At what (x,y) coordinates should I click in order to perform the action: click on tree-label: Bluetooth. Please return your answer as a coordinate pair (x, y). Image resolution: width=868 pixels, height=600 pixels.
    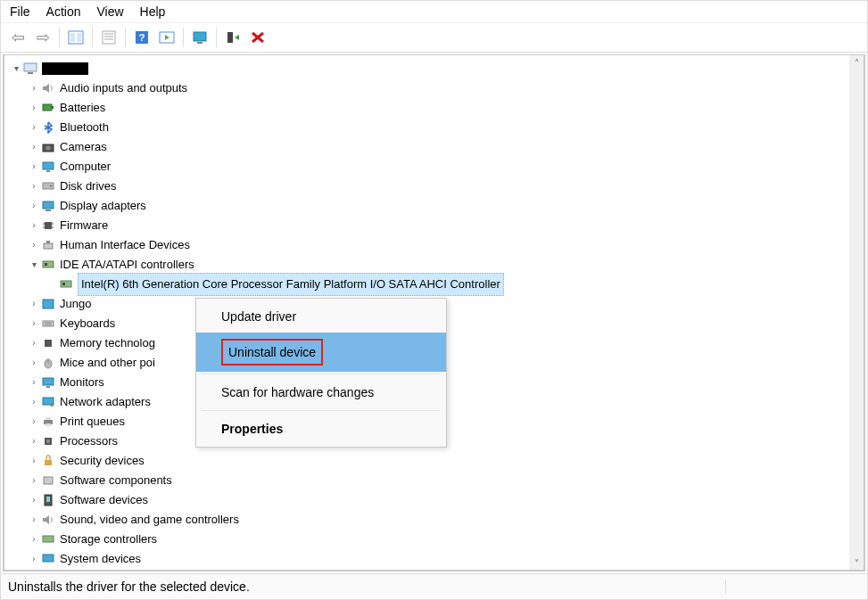
    Looking at the image, I should click on (87, 127).